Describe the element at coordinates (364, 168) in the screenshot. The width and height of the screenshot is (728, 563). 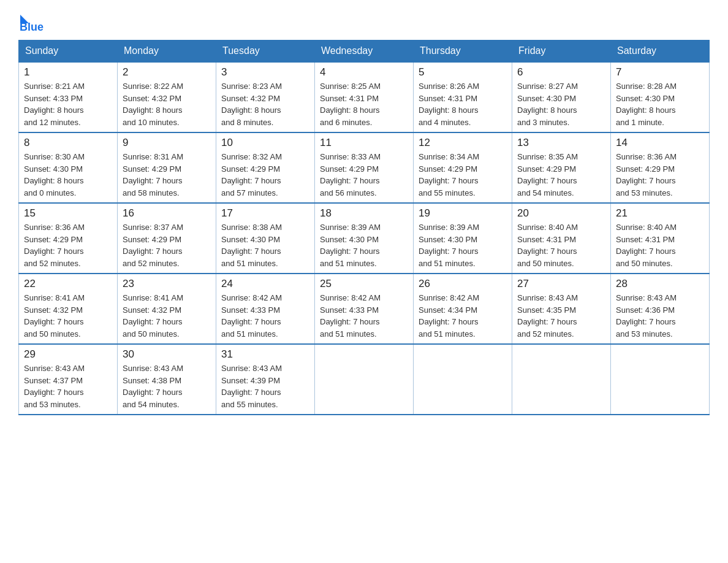
I see `calendar-cell: 11 Sunrise: 8:33 AMSunset: 4:29 PMDaylig…` at that location.